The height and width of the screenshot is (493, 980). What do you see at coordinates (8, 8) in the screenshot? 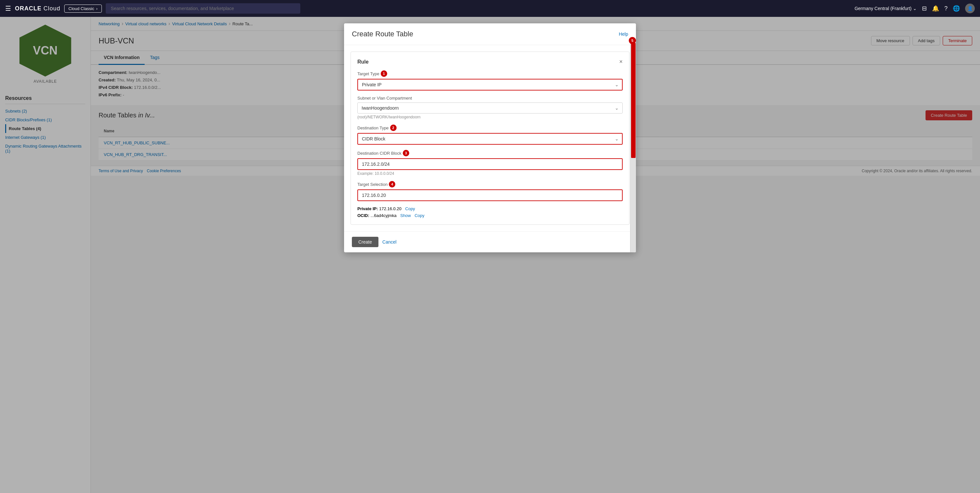
I see `hamburger-icon: ☰` at bounding box center [8, 8].